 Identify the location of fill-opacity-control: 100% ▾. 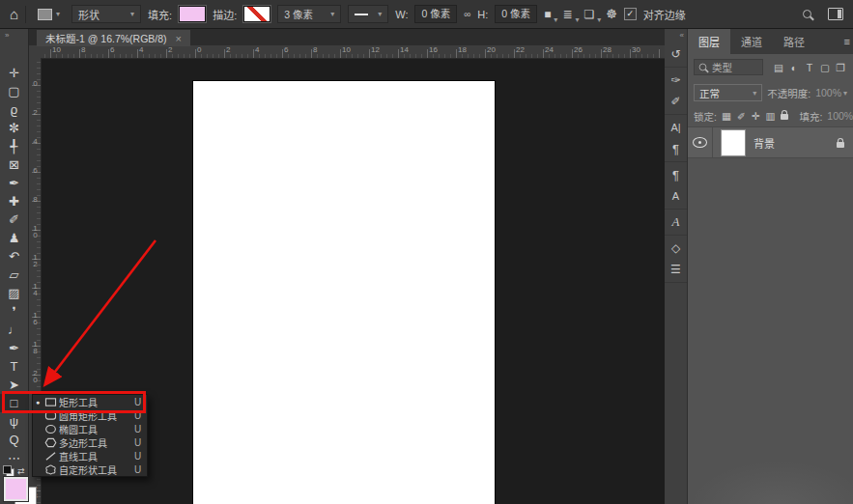
(840, 116).